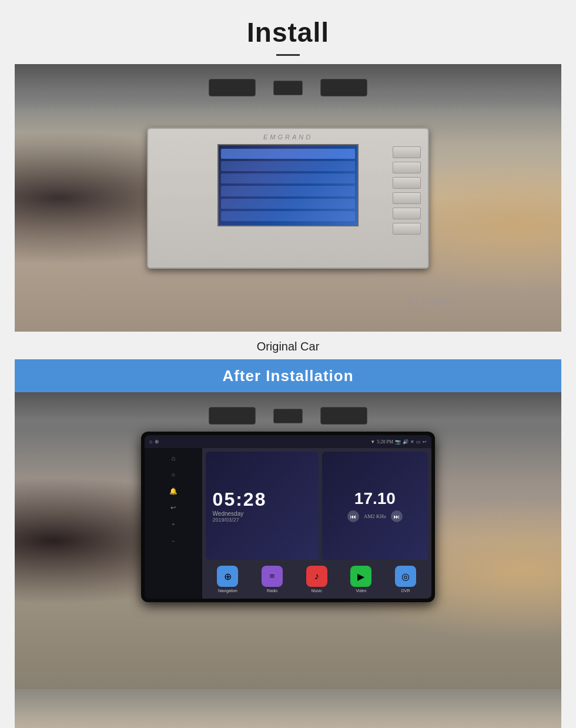 The height and width of the screenshot is (728, 576). What do you see at coordinates (288, 376) in the screenshot?
I see `after-banner: After Installation` at bounding box center [288, 376].